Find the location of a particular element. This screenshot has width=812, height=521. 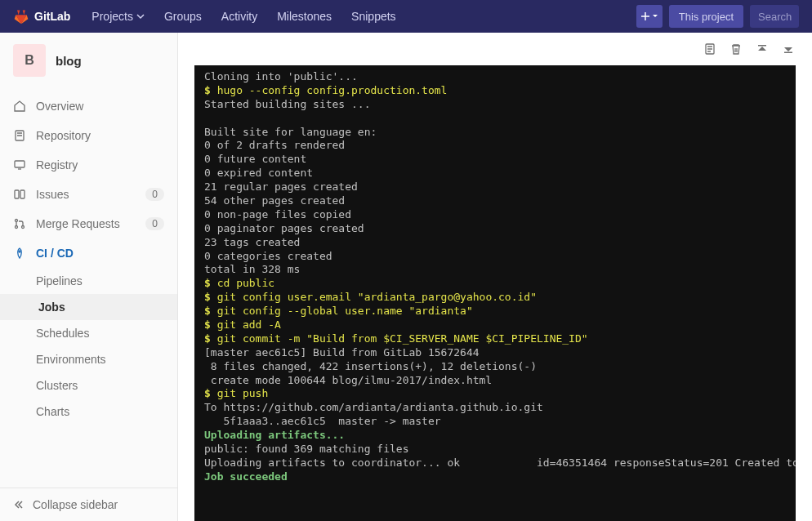

mr-count-badge: 0 is located at coordinates (155, 224).